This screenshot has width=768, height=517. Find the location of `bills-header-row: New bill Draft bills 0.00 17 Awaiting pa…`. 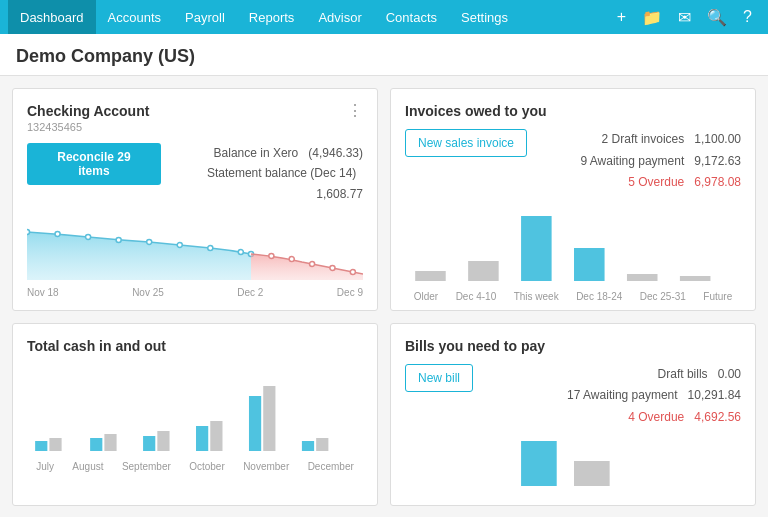

bills-header-row: New bill Draft bills 0.00 17 Awaiting pa… is located at coordinates (573, 396).